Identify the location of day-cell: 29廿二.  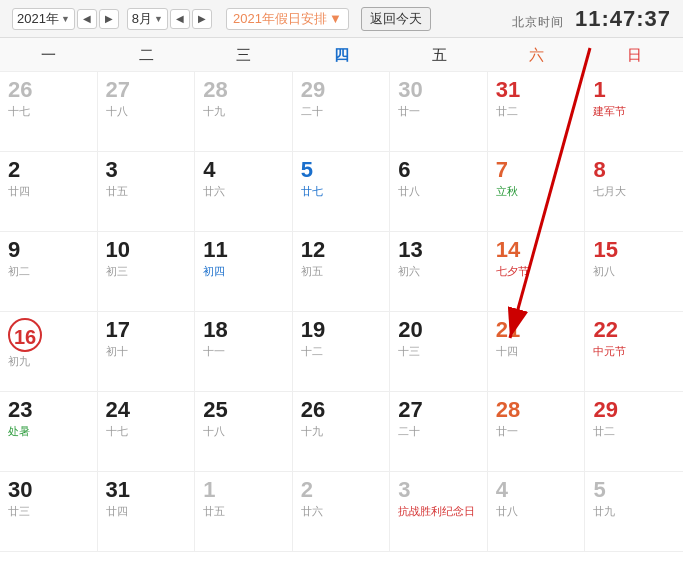
(634, 432).